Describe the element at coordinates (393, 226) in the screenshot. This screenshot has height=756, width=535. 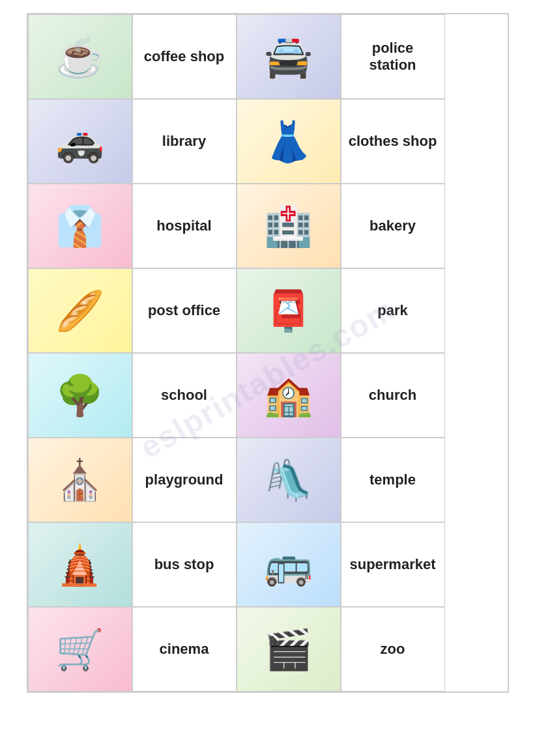
I see `bakery-label: bakery` at that location.